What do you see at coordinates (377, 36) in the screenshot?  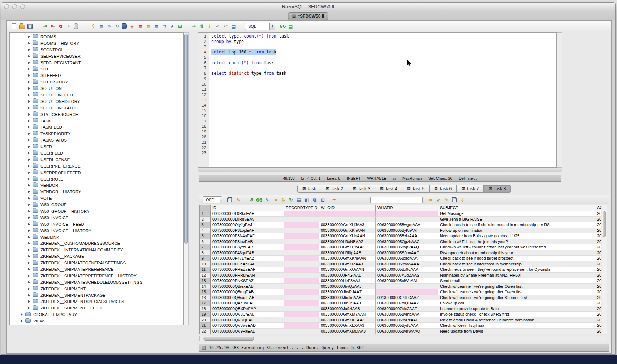 I see `editor-line: 1select type, count(*) from task` at bounding box center [377, 36].